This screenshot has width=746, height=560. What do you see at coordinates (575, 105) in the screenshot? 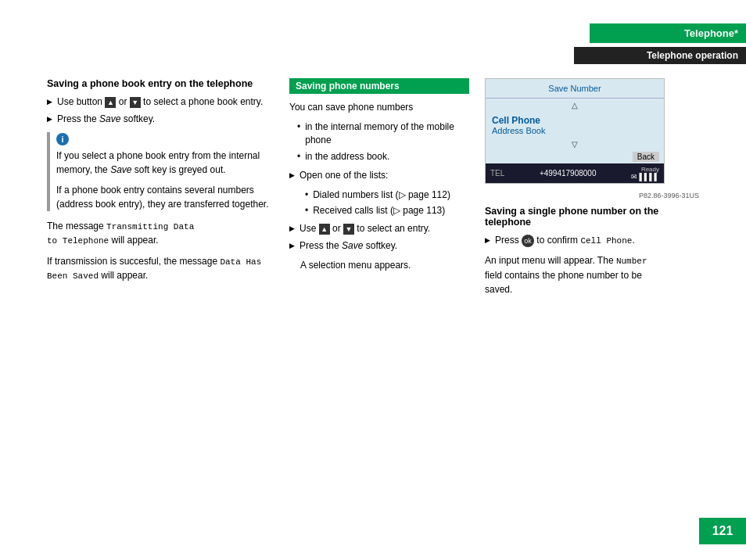
I see `phone-ui-triangle-up: △` at bounding box center [575, 105].